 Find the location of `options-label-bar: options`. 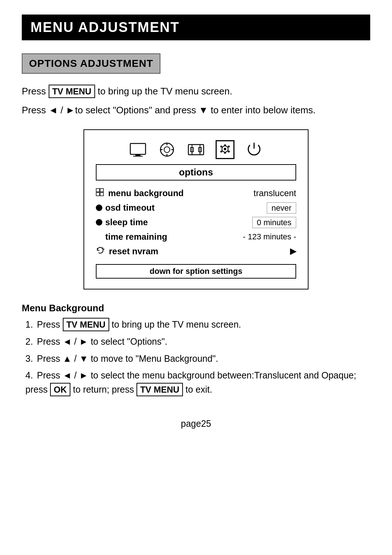

options-label-bar: options is located at coordinates (196, 172).